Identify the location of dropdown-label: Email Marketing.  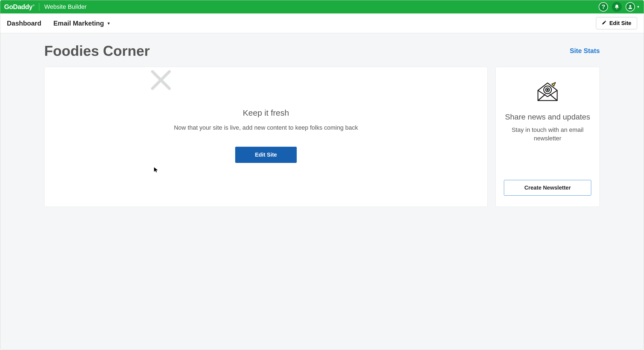
(79, 23).